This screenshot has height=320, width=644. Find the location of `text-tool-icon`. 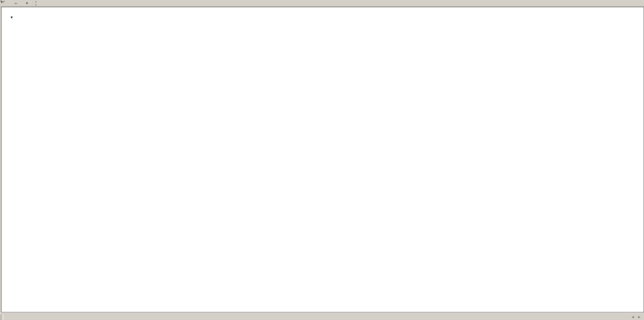

text-tool-icon is located at coordinates (16, 3).